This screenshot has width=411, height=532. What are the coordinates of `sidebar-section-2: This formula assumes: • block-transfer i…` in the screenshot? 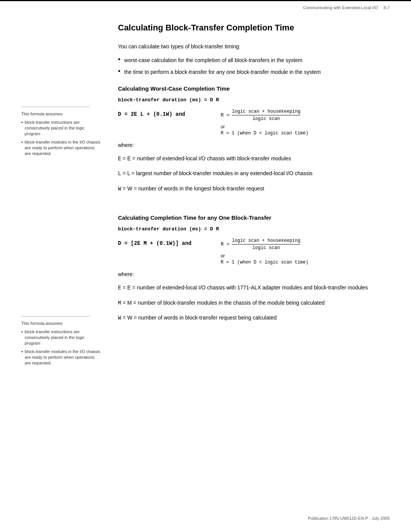 It's located at (61, 349).